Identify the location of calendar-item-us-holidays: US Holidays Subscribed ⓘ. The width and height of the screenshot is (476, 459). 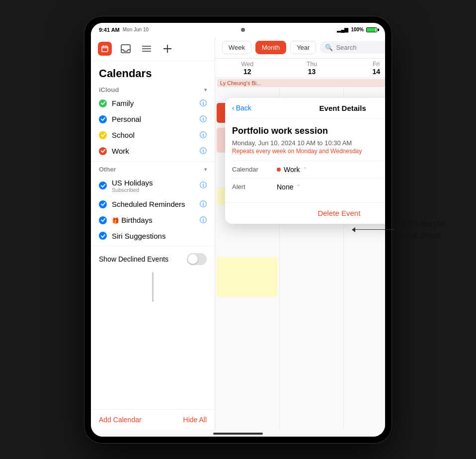
(153, 186).